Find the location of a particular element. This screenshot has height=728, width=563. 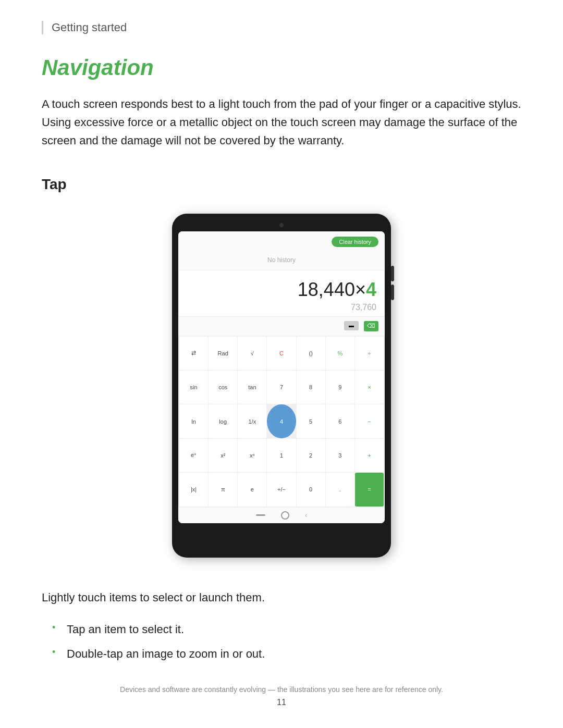

calc-expression: 18,440×4 is located at coordinates (282, 290).